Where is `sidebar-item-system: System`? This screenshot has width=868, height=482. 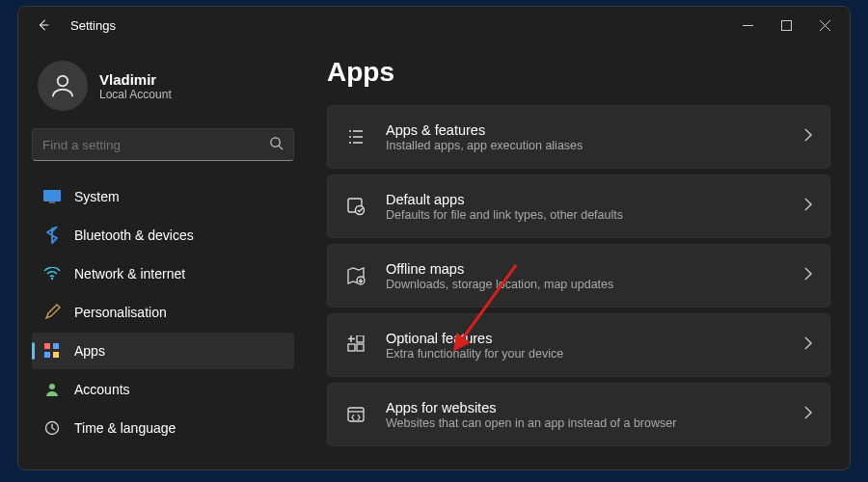
sidebar-item-system: System is located at coordinates (163, 197).